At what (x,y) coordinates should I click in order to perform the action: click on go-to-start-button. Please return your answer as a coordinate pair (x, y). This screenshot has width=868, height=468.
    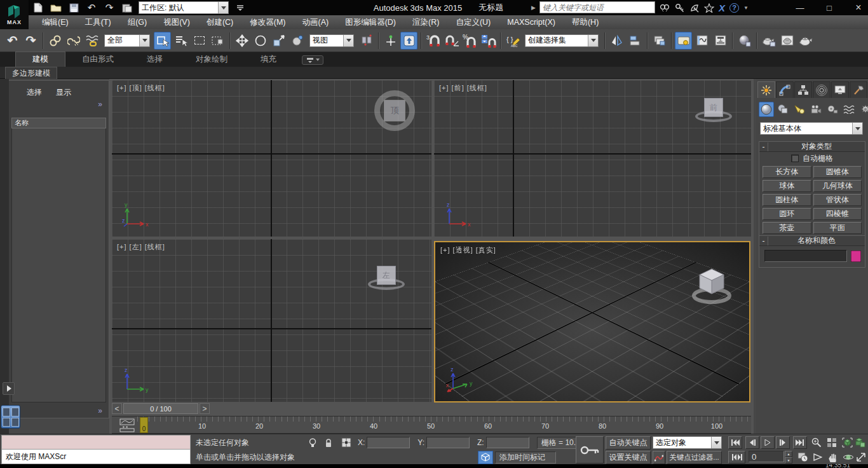
    Looking at the image, I should click on (735, 443).